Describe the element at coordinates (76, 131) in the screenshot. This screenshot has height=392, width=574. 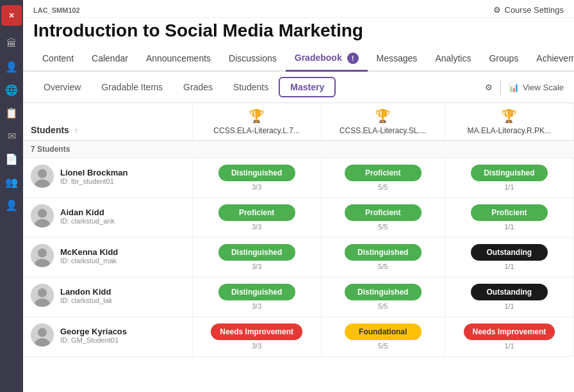
I see `sort-arrow-icon: ↑` at that location.